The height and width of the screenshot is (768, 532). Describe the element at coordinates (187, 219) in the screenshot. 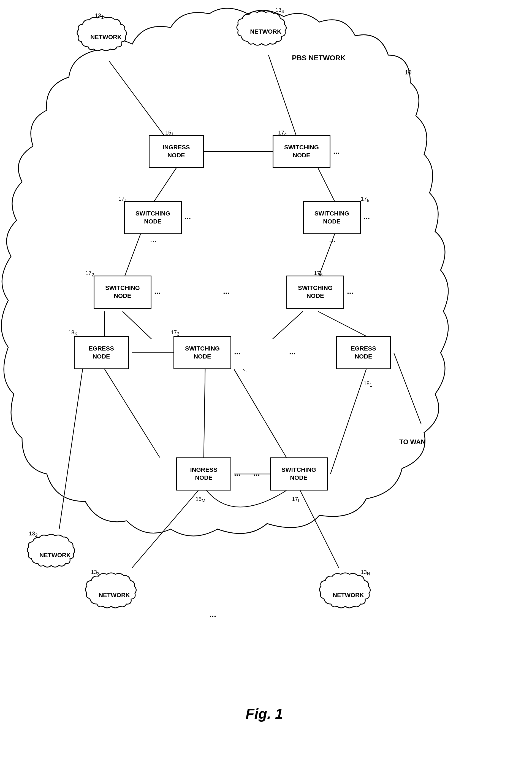

I see `dots-171: ···` at that location.